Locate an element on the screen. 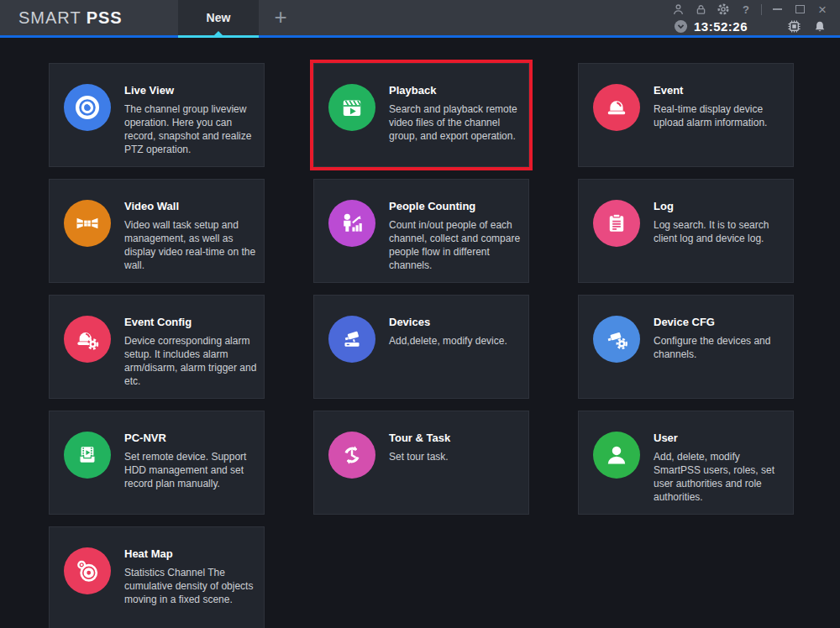 The image size is (840, 628). clipboard-icon is located at coordinates (617, 223).